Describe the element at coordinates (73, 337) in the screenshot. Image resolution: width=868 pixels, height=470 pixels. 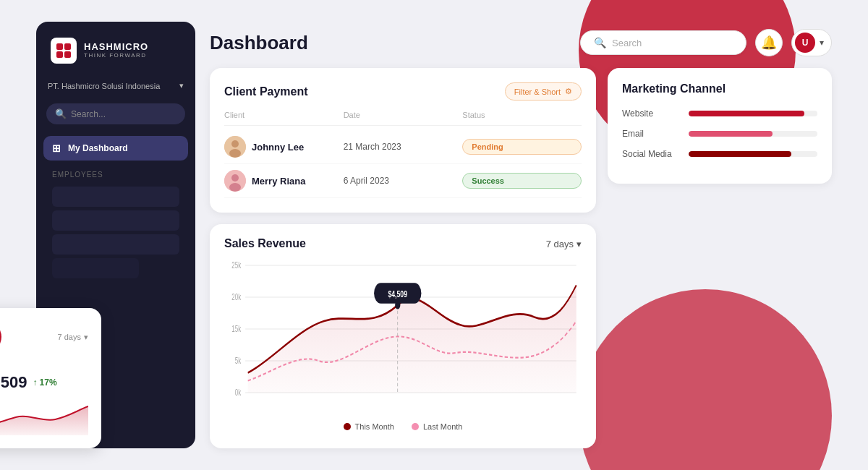
I see `mini-days-selector: 7 days ▾` at that location.